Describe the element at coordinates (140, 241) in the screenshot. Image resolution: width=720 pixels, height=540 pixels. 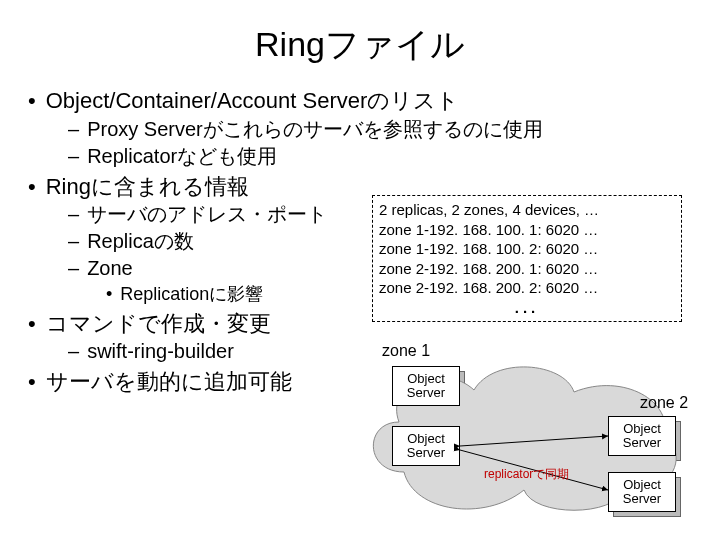
I see `bullet-text: Replicaの数` at that location.